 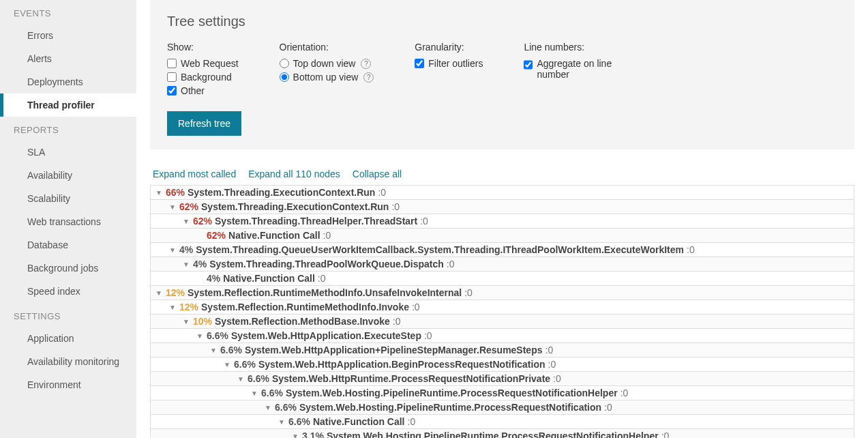 I want to click on sidebar-item: Scalability, so click(x=68, y=199).